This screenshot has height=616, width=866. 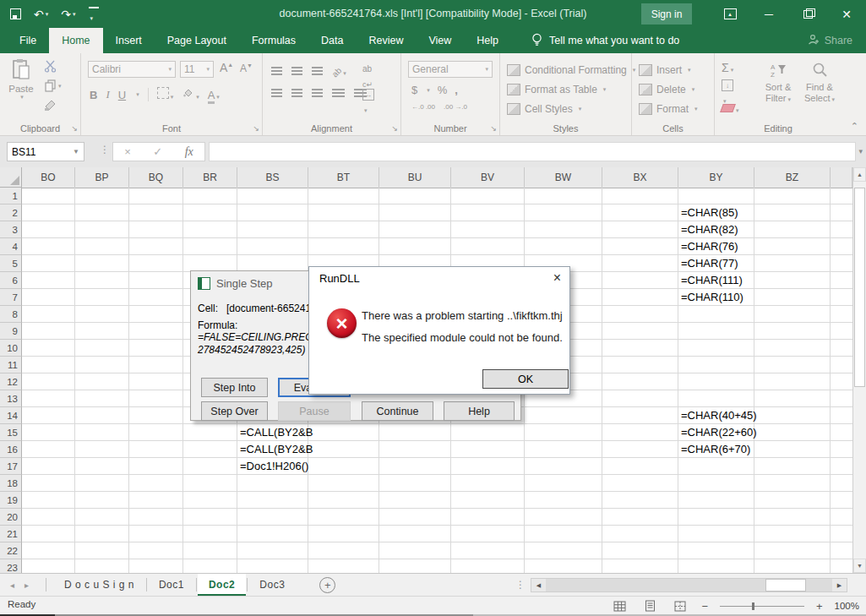 What do you see at coordinates (716, 450) in the screenshot?
I see `cell-BY16: =CHAR(6+70)` at bounding box center [716, 450].